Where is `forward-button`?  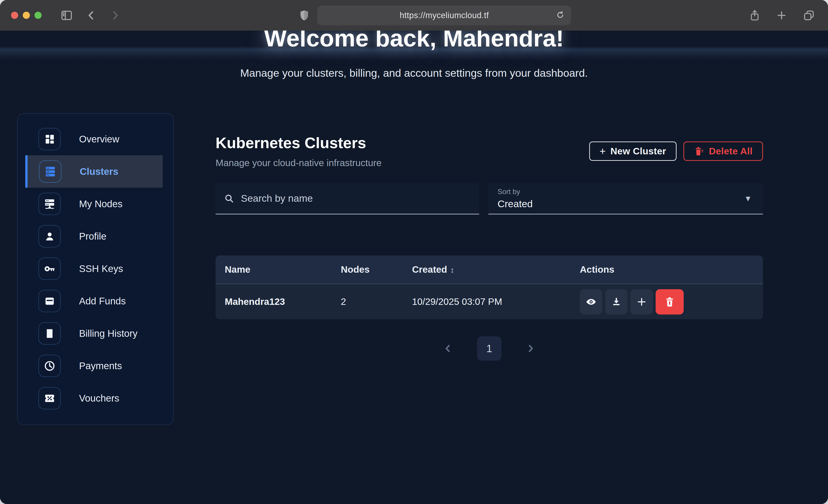
forward-button is located at coordinates (115, 15).